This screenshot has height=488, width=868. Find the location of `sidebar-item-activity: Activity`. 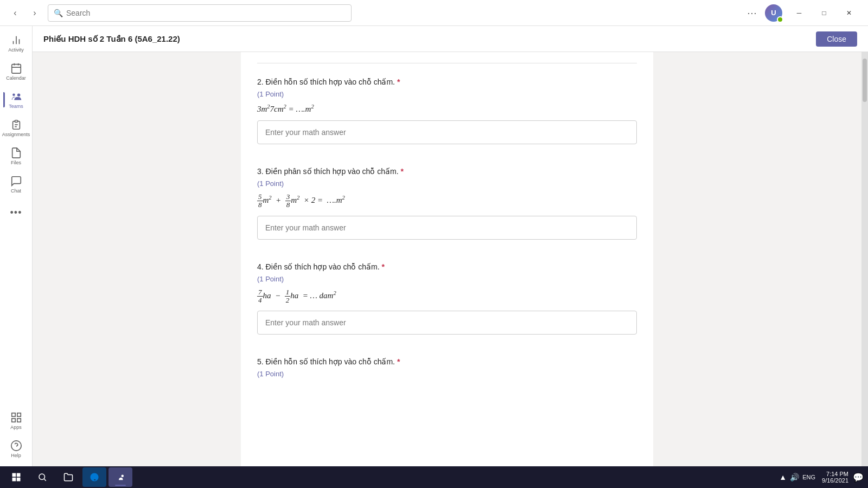

sidebar-item-activity: Activity is located at coordinates (16, 43).